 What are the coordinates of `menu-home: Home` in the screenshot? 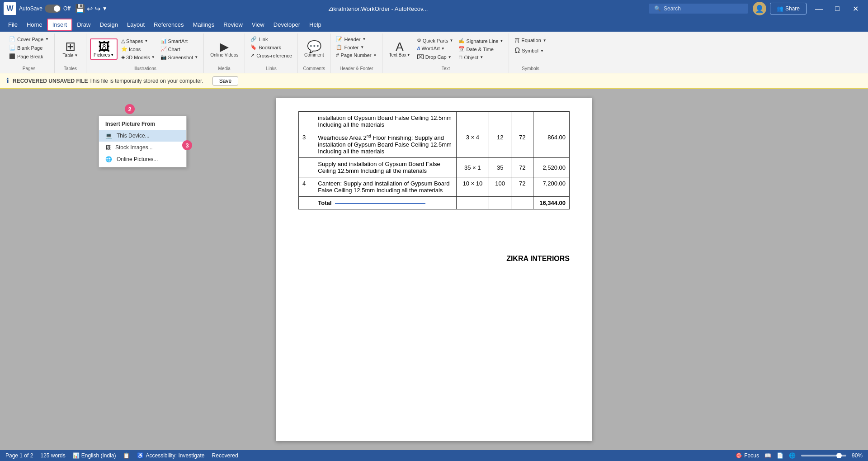 It's located at (34, 24).